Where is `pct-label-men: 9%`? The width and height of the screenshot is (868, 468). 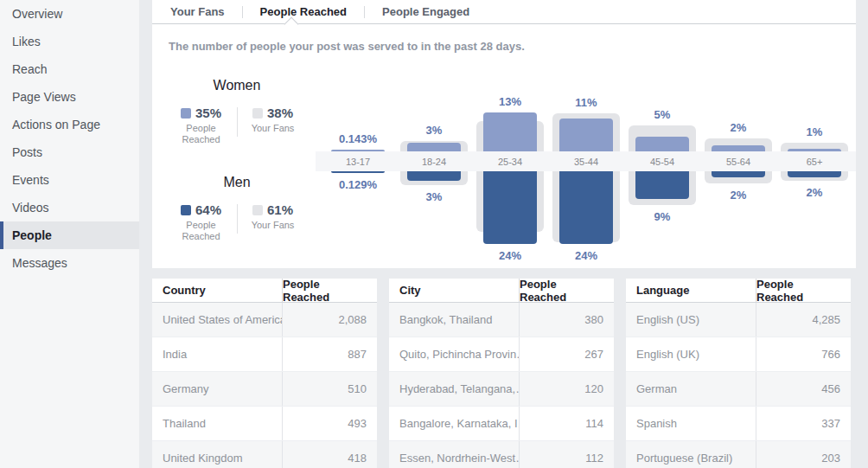 pct-label-men: 9% is located at coordinates (662, 216).